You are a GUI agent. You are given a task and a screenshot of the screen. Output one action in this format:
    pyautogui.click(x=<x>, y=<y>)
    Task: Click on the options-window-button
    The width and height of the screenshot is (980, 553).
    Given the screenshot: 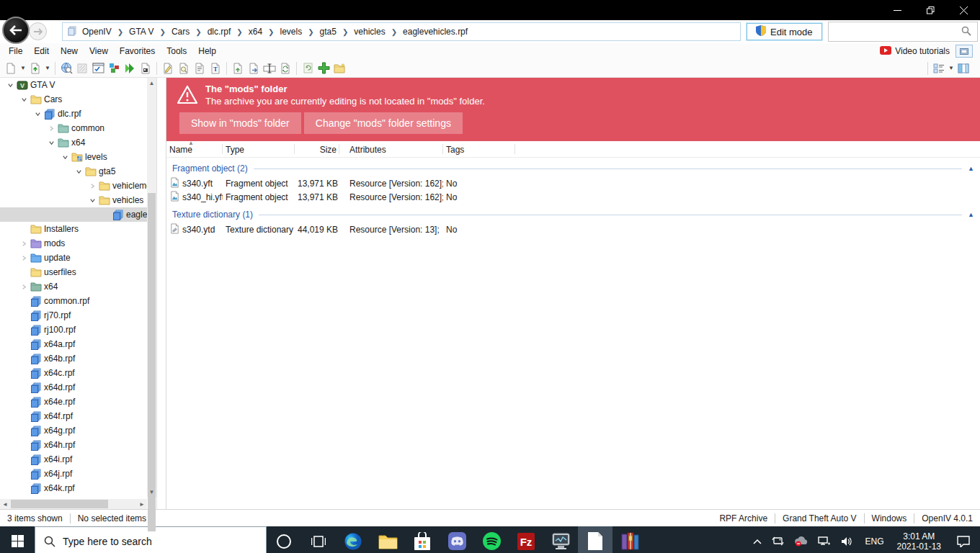 What is the action you would take?
    pyautogui.click(x=98, y=68)
    